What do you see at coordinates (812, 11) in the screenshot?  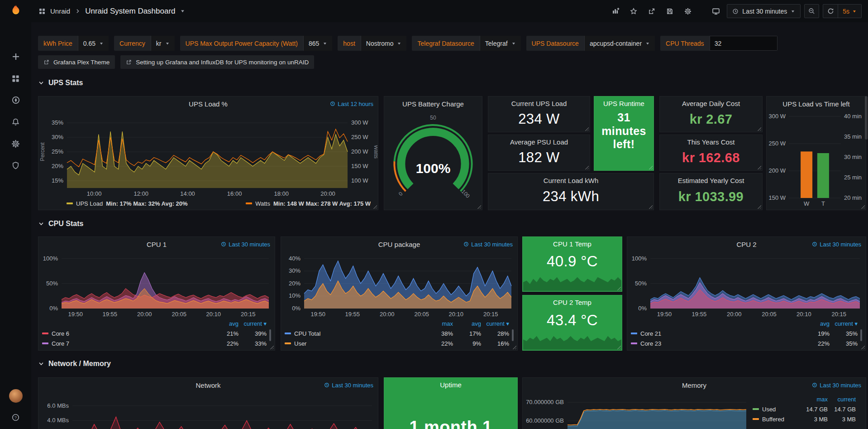 I see `zoom-out-time-button` at bounding box center [812, 11].